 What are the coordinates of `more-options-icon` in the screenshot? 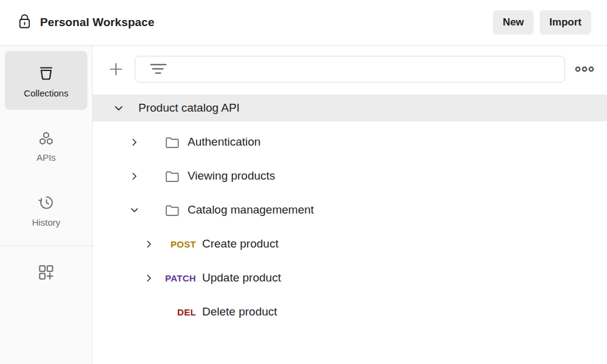 It's located at (585, 69).